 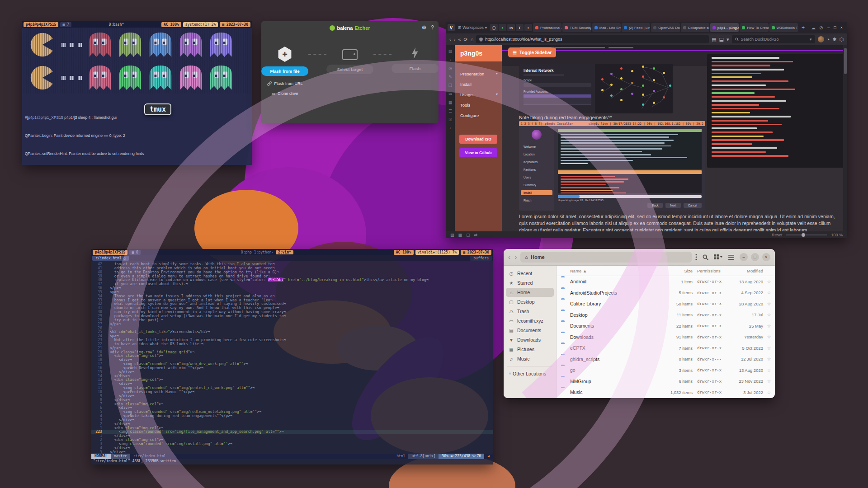 I want to click on column-size: Size, so click(x=678, y=271).